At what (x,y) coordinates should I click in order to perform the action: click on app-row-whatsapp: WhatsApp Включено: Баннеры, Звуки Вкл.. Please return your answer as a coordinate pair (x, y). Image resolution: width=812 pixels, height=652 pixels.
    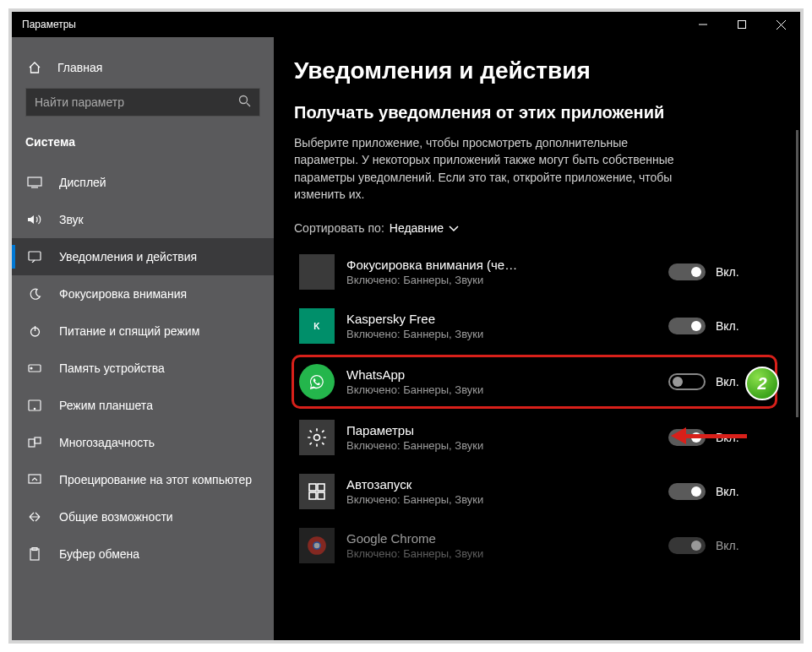
    Looking at the image, I should click on (534, 382).